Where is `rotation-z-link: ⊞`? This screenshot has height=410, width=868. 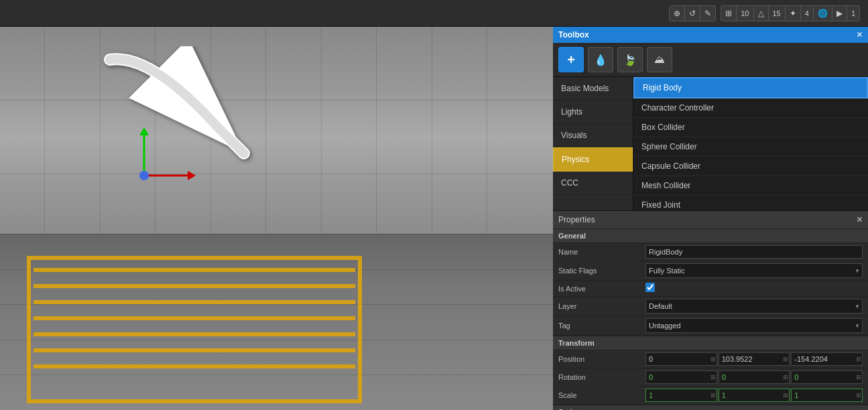 rotation-z-link: ⊞ is located at coordinates (859, 377).